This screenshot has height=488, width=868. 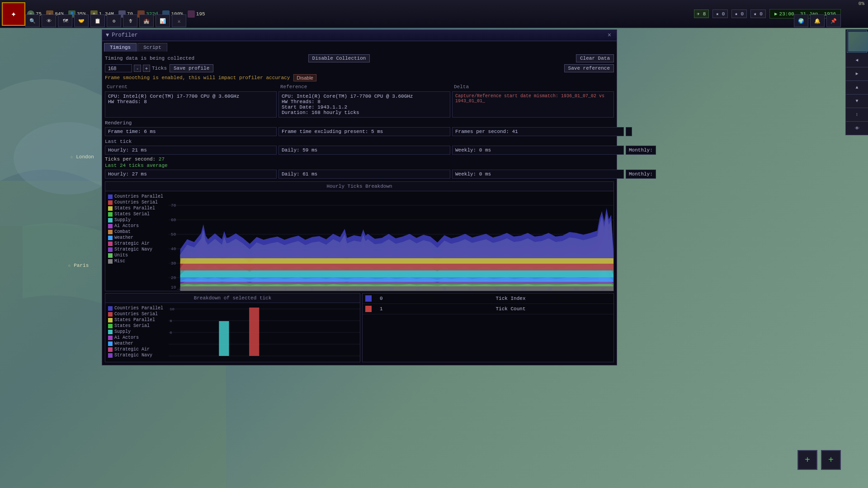 I want to click on control-row-2: - + Ticks Save profile Save reference, so click(x=359, y=68).